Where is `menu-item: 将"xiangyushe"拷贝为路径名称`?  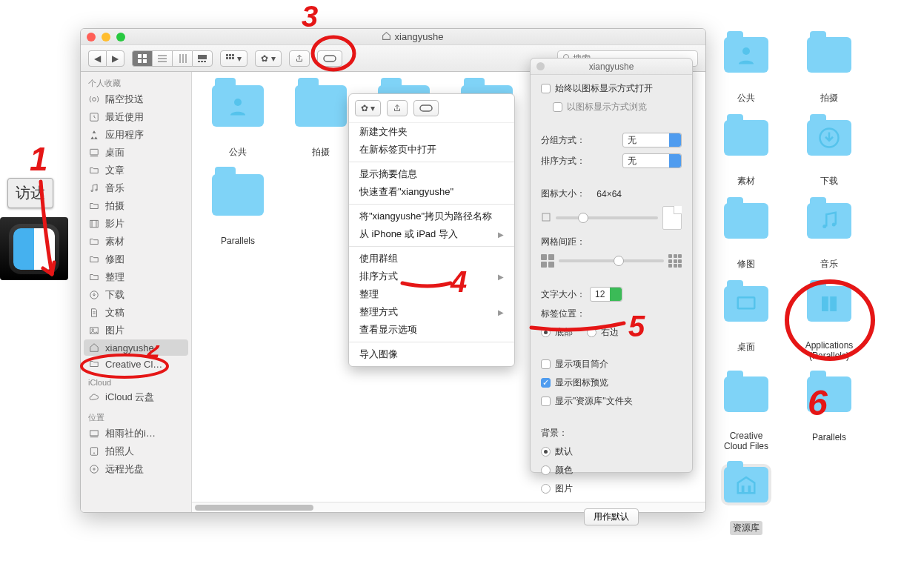
menu-item: 将"xiangyushe"拷贝为路径名称 is located at coordinates (431, 216).